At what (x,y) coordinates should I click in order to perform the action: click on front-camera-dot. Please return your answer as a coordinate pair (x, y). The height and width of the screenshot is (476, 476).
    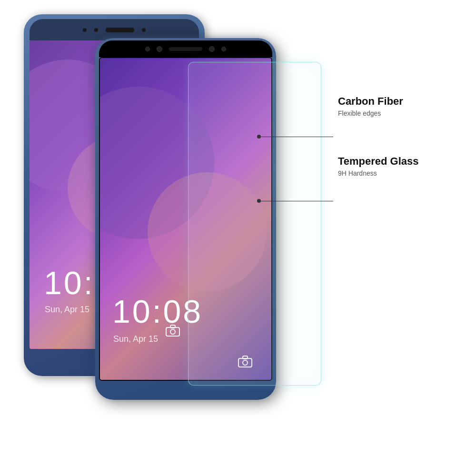
    Looking at the image, I should click on (85, 30).